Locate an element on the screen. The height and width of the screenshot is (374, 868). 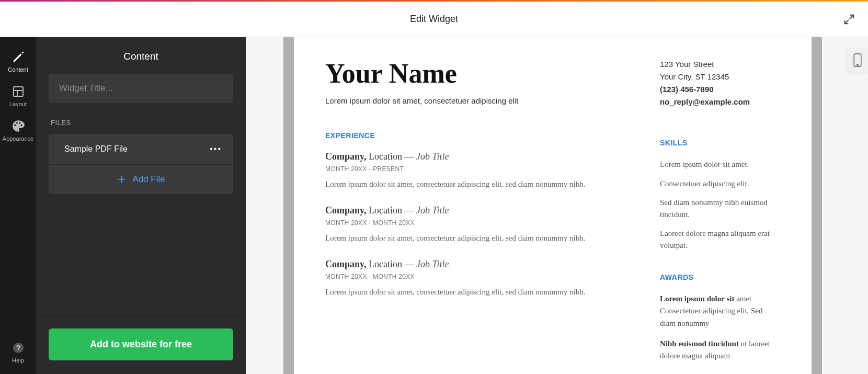
resume-name: Your Name is located at coordinates (477, 73).